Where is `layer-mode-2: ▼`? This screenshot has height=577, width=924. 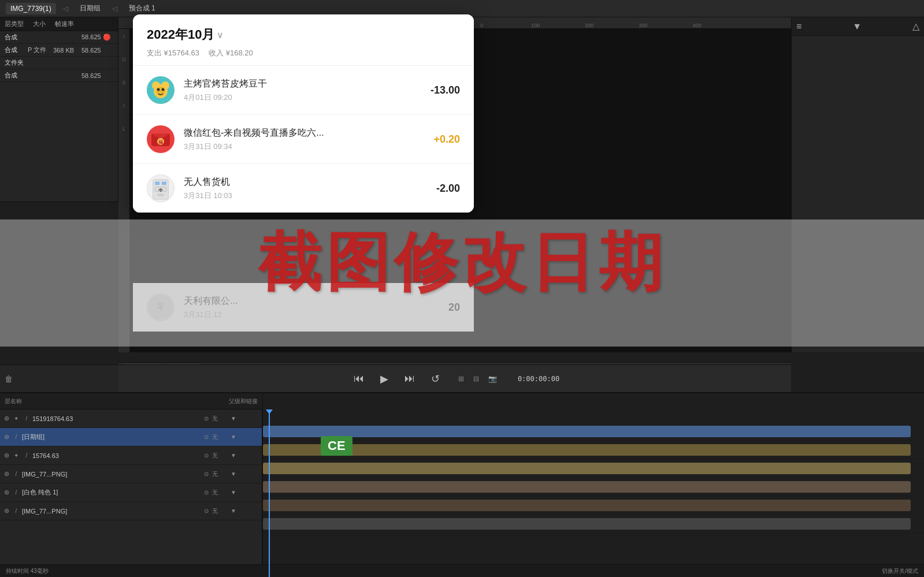
layer-mode-2: ▼ is located at coordinates (245, 455).